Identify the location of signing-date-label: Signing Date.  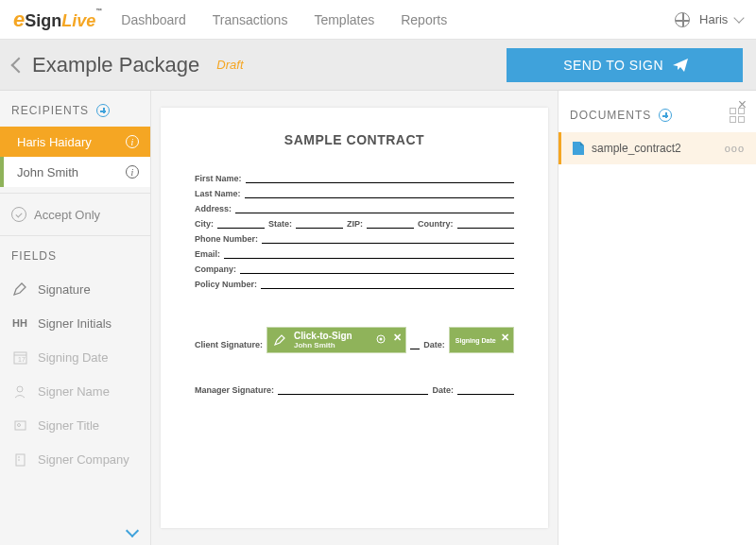
(476, 340).